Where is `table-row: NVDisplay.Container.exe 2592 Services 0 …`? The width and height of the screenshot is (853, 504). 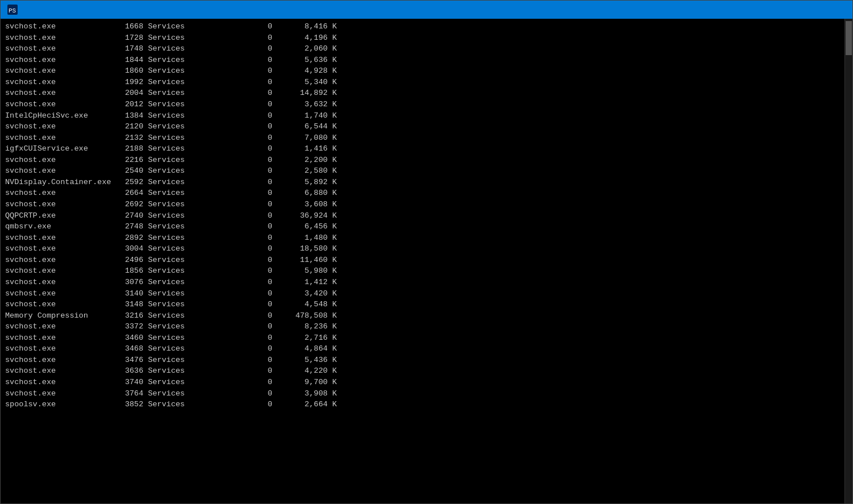
table-row: NVDisplay.Container.exe 2592 Services 0 … is located at coordinates (423, 182).